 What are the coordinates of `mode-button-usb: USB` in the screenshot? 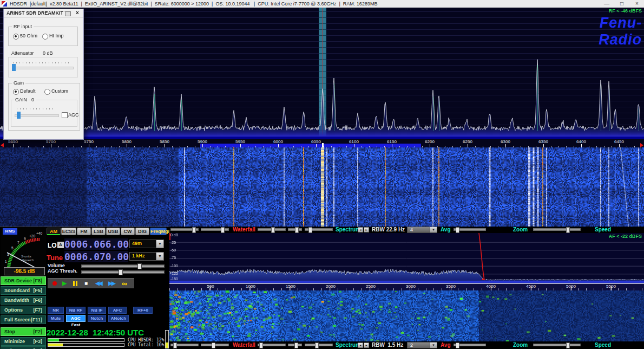 It's located at (113, 231).